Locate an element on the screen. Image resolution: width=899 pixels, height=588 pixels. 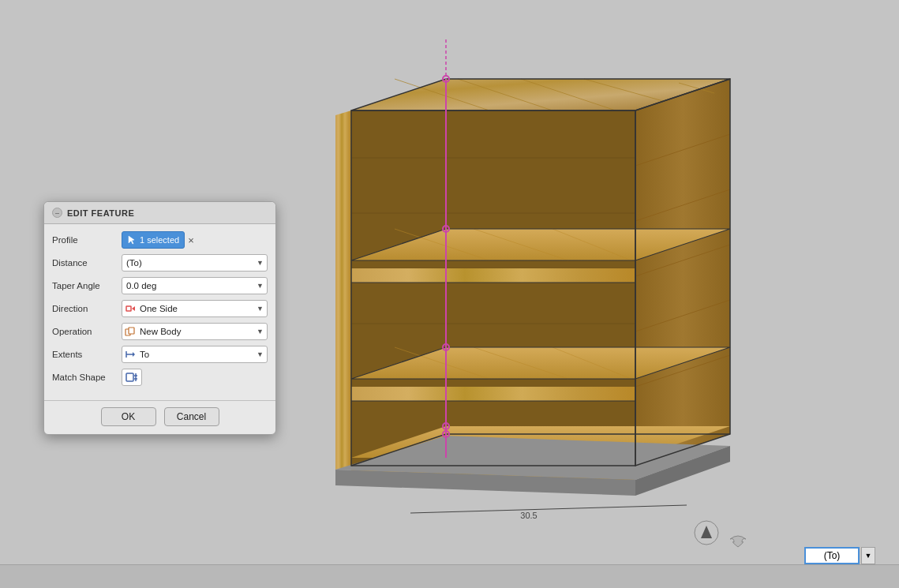
match-shape-control is located at coordinates (194, 377).